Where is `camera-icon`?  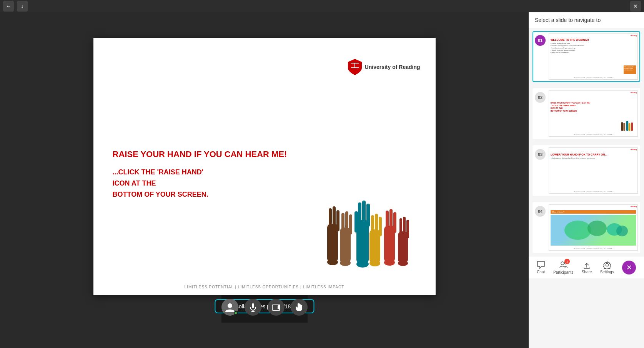 camera-icon is located at coordinates (276, 307).